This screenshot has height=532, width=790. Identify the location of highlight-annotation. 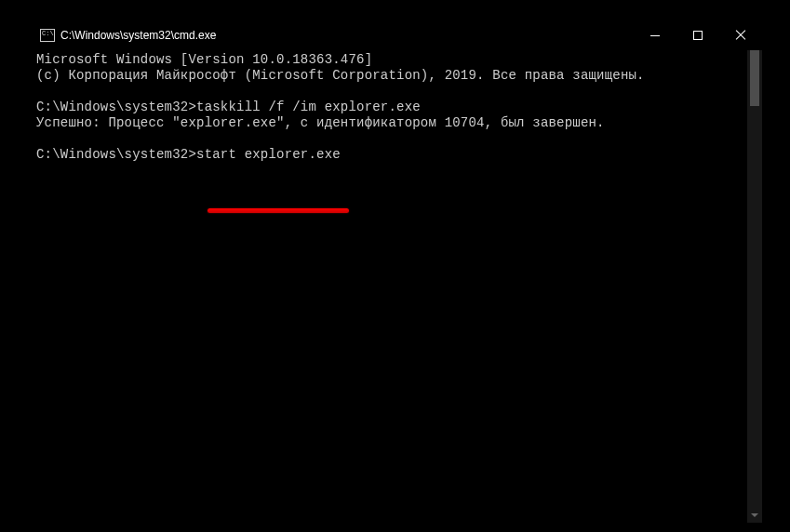
(278, 210).